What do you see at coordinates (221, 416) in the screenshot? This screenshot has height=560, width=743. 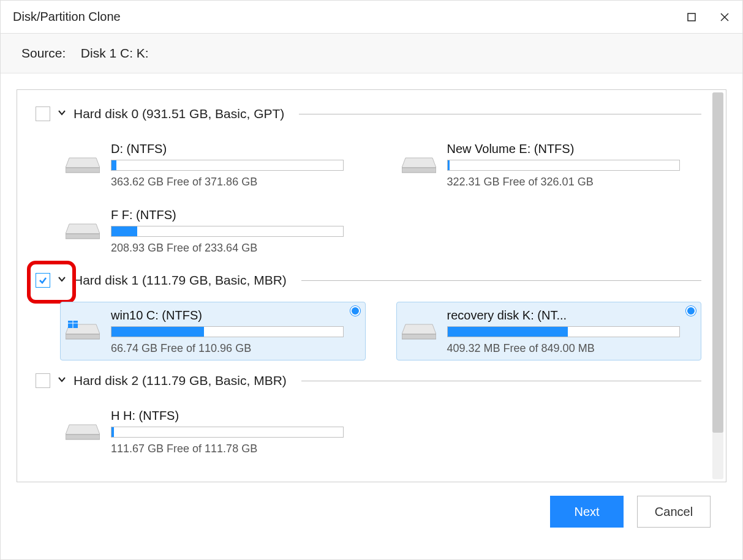 I see `partition-name: H H: (NTFS)` at bounding box center [221, 416].